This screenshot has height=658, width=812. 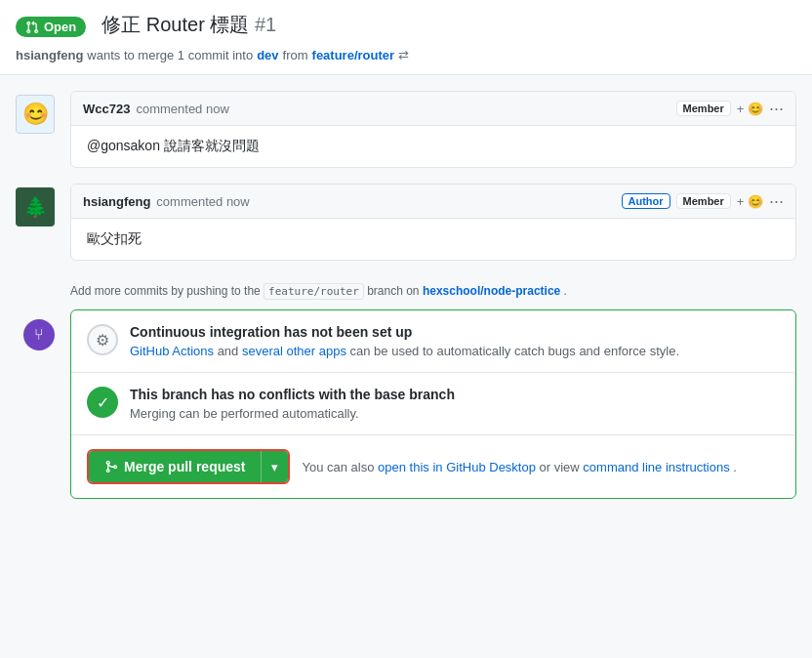 What do you see at coordinates (39, 404) in the screenshot?
I see `merge-icon-col: ⑂` at bounding box center [39, 404].